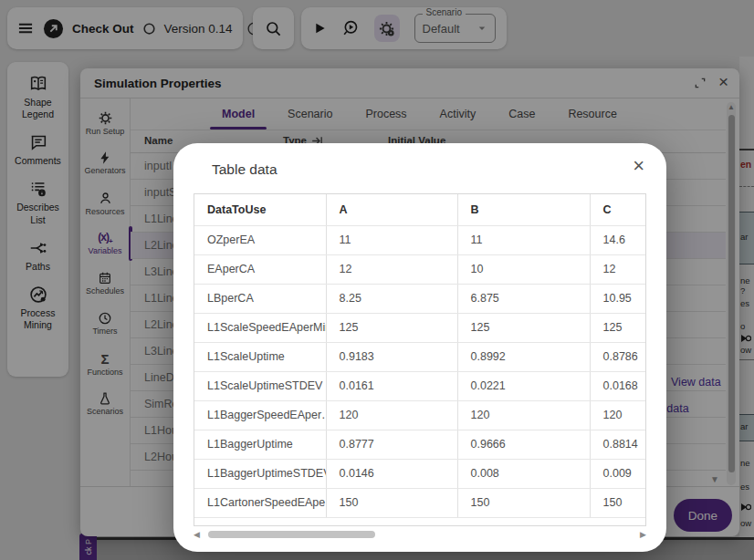  What do you see at coordinates (618, 210) in the screenshot?
I see `table-column-header: C` at bounding box center [618, 210].